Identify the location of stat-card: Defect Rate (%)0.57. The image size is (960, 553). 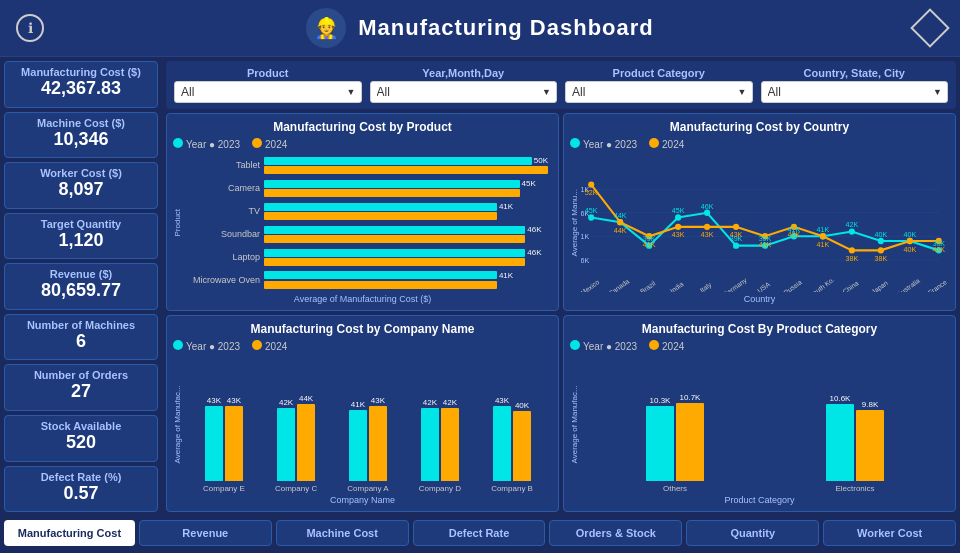
(81, 490).